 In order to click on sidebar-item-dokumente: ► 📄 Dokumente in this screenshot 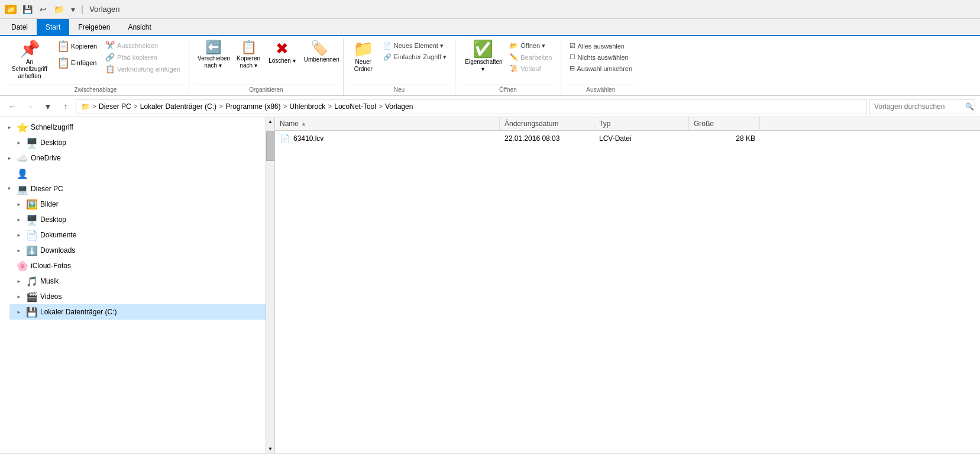, I will do `click(137, 235)`.